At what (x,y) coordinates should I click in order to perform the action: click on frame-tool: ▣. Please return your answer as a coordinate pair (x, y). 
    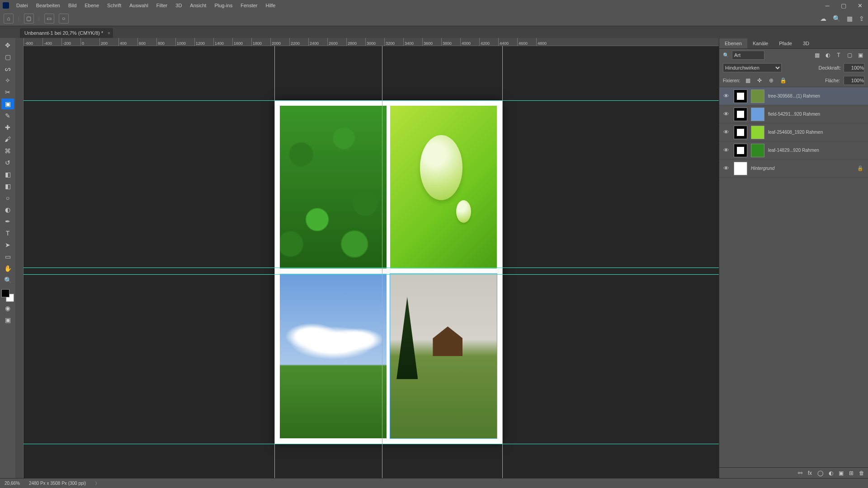
    Looking at the image, I should click on (8, 104).